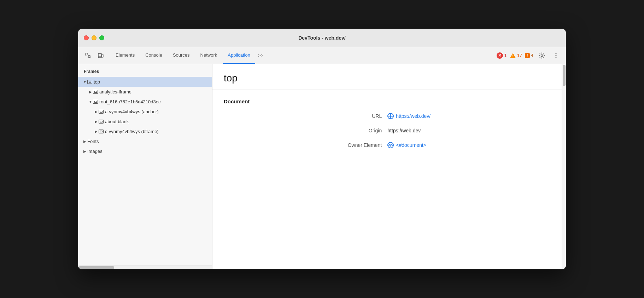 The height and width of the screenshot is (298, 644). I want to click on expand-arrow-anchor: ▶, so click(96, 112).